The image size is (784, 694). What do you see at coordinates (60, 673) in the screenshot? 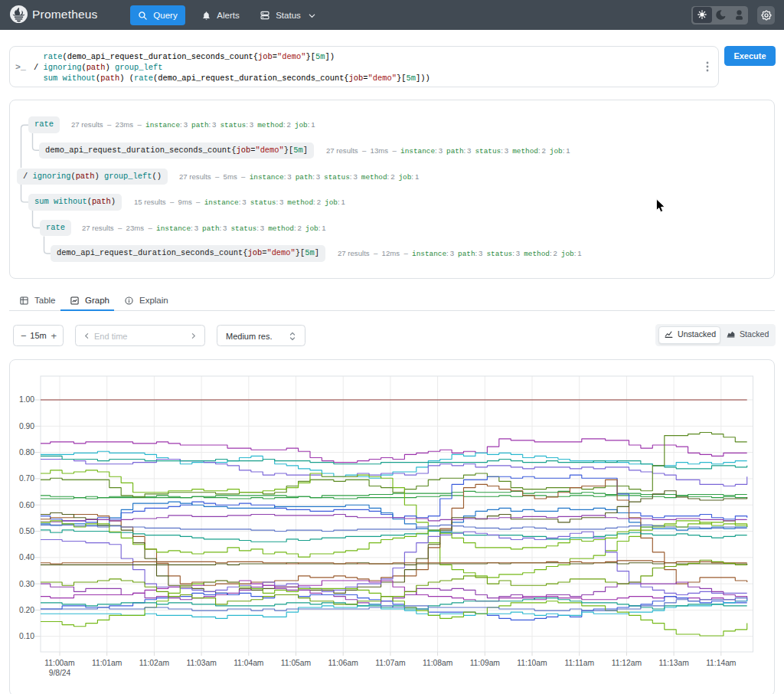
I see `svg-text: 9/8/24` at bounding box center [60, 673].